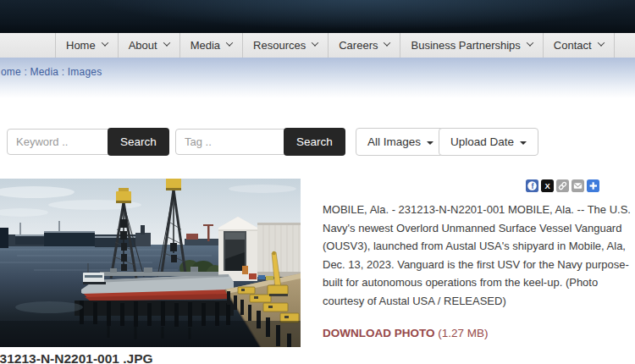  Describe the element at coordinates (577, 186) in the screenshot. I see `email-icon` at that location.